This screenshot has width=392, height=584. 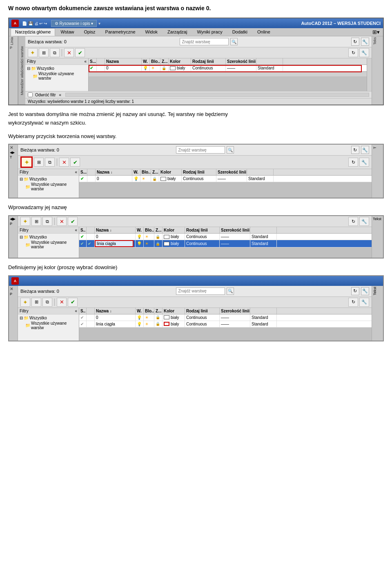 What do you see at coordinates (48, 237) in the screenshot?
I see `filter-all-3: ⊟ 📁 Wszystko` at bounding box center [48, 237].